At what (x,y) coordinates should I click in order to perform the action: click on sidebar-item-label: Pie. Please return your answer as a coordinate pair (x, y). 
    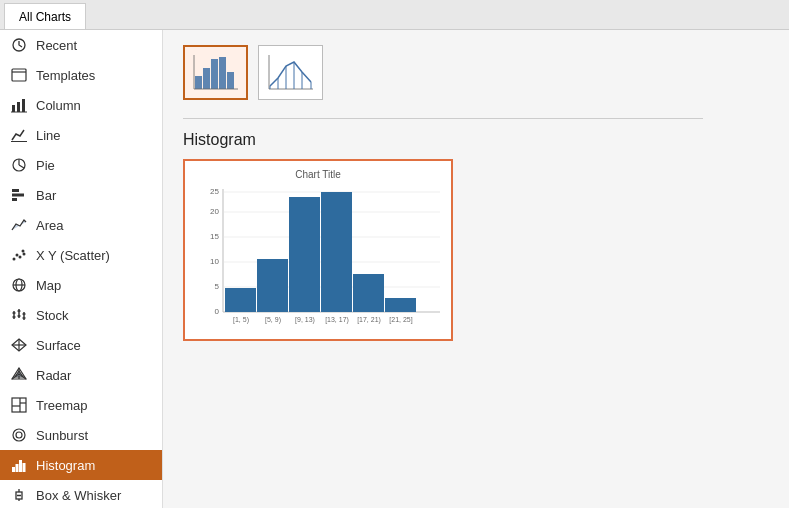
    Looking at the image, I should click on (46, 166).